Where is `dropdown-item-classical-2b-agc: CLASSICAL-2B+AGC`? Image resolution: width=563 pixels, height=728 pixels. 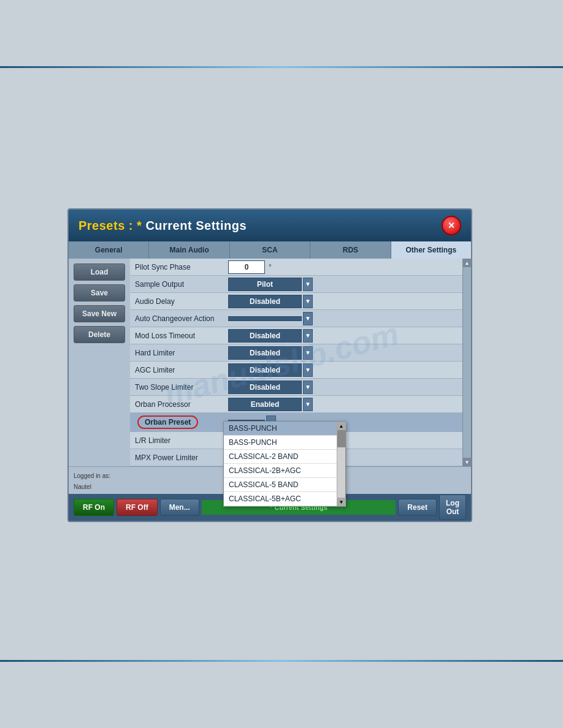 dropdown-item-classical-2b-agc: CLASSICAL-2B+AGC is located at coordinates (280, 471).